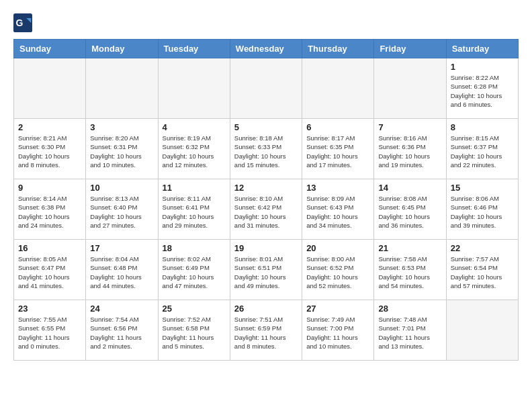 The width and height of the screenshot is (532, 411). I want to click on calendar-day-cell: 6Sunrise: 8:17 AMSunset: 6:35 PMDaylight…, so click(339, 149).